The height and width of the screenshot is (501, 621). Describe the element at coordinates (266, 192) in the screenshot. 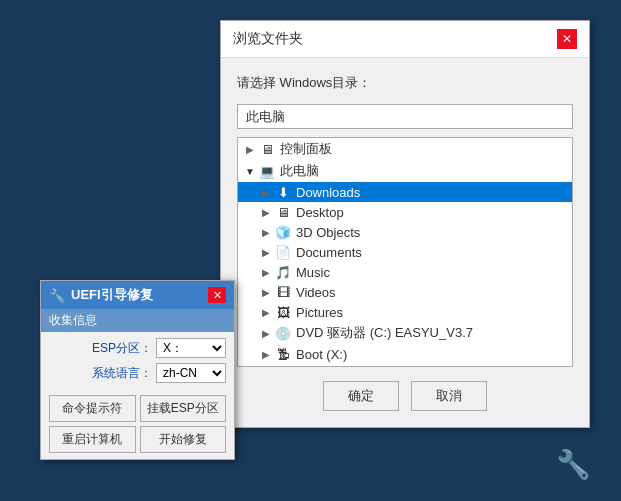

I see `tree-arrow-downloads: ▶` at that location.